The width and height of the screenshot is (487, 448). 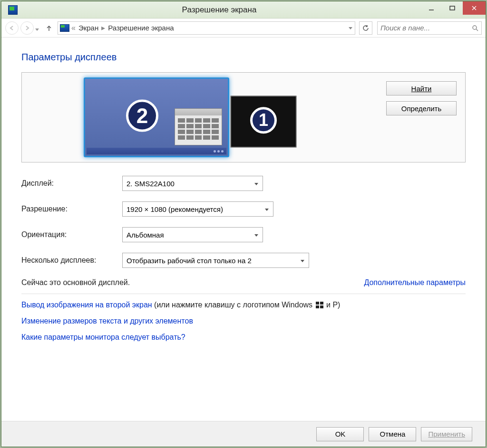 I want to click on app-icon, so click(x=13, y=10).